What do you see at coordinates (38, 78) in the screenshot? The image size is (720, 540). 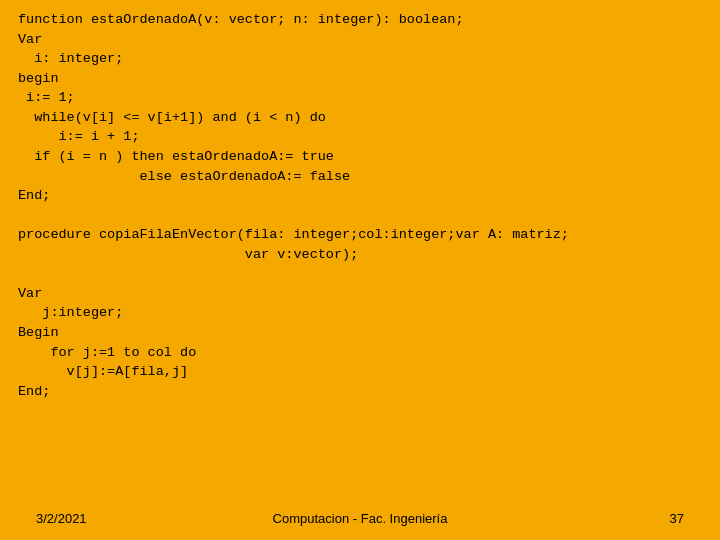 I see `code-line-4: begin` at bounding box center [38, 78].